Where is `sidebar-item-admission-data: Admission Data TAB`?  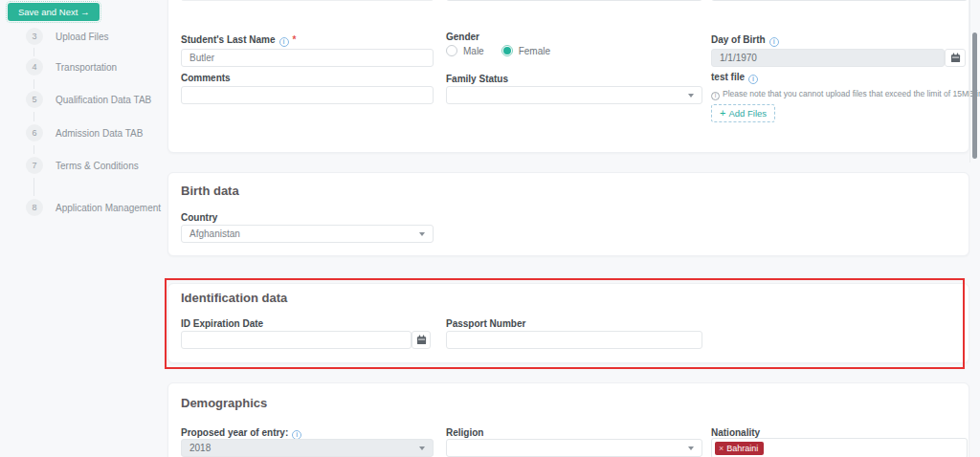
sidebar-item-admission-data: Admission Data TAB is located at coordinates (100, 134).